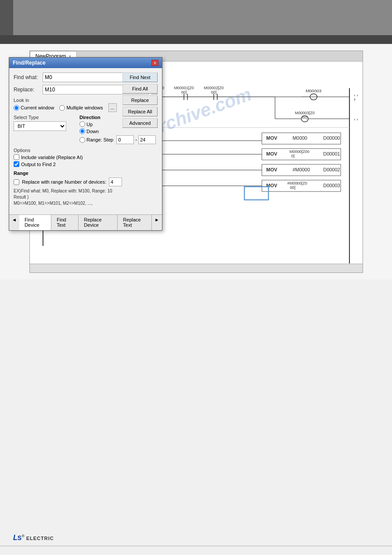 This screenshot has height=555, width=392. What do you see at coordinates (90, 124) in the screenshot?
I see `radio-up-label: Up` at bounding box center [90, 124].